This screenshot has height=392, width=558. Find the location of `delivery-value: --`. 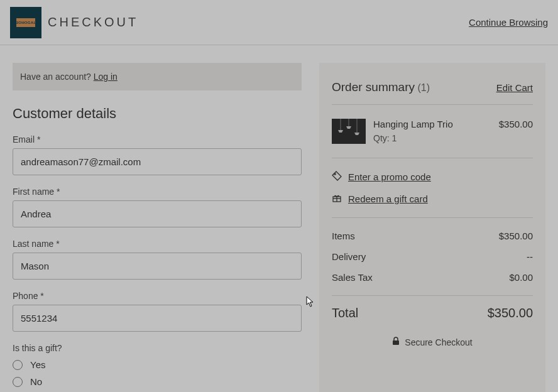

delivery-value: -- is located at coordinates (530, 256).